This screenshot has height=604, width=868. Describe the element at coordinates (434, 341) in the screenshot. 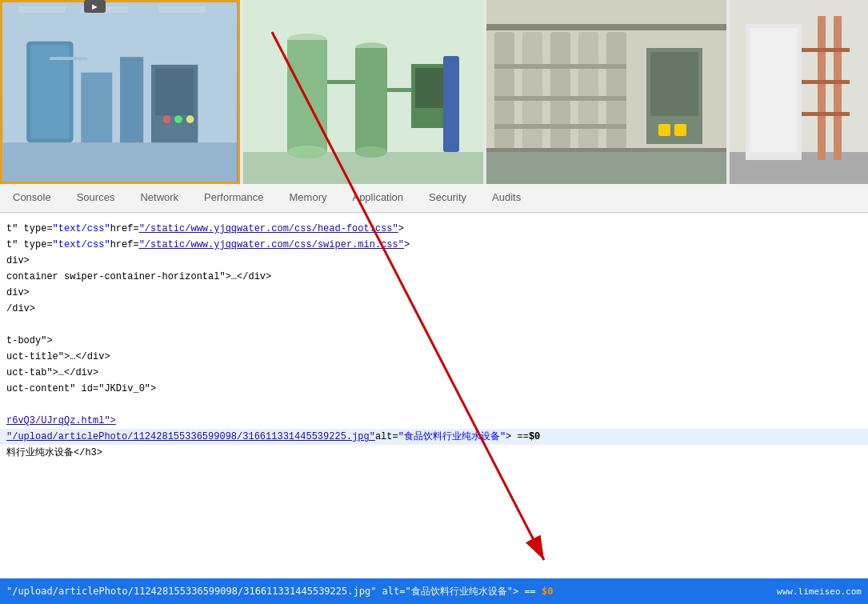

I see `code-line-8: t-body">` at that location.